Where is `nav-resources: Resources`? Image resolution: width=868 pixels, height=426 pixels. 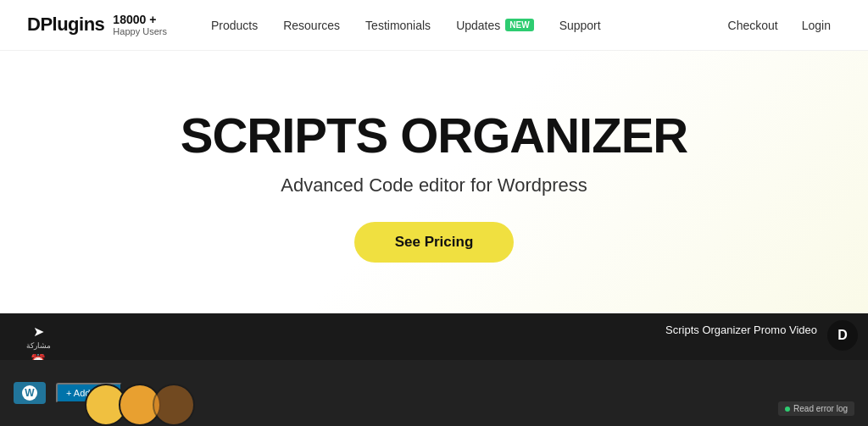 nav-resources: Resources is located at coordinates (312, 25).